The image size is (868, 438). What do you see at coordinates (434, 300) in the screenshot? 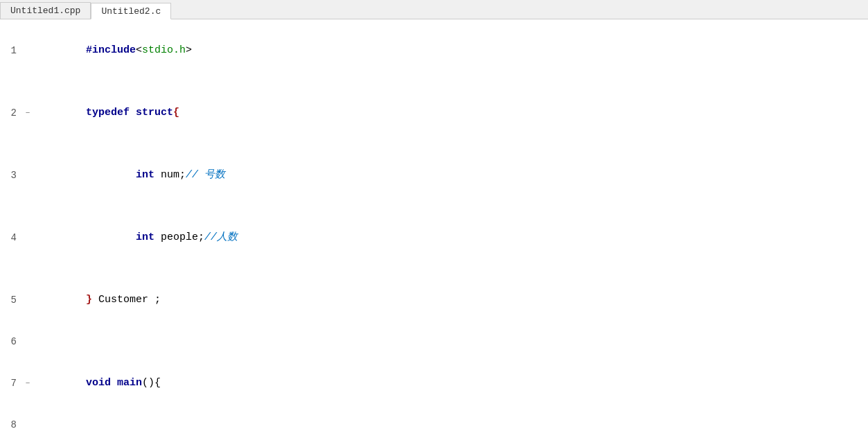
I see `line-5: 5 } Customer ;` at bounding box center [434, 300].